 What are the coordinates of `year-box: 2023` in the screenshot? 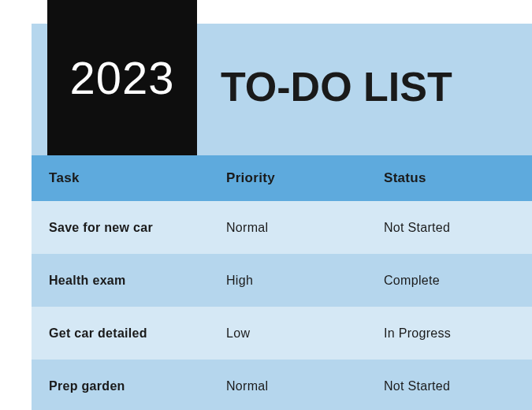 It's located at (122, 77).